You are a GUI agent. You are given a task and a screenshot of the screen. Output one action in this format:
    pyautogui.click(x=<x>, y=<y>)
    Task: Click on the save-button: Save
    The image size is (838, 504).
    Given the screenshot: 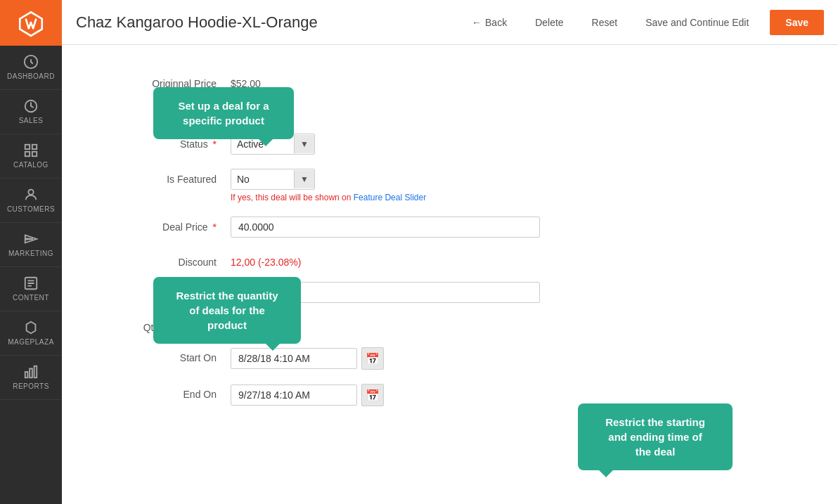 What is the action you would take?
    pyautogui.click(x=797, y=22)
    